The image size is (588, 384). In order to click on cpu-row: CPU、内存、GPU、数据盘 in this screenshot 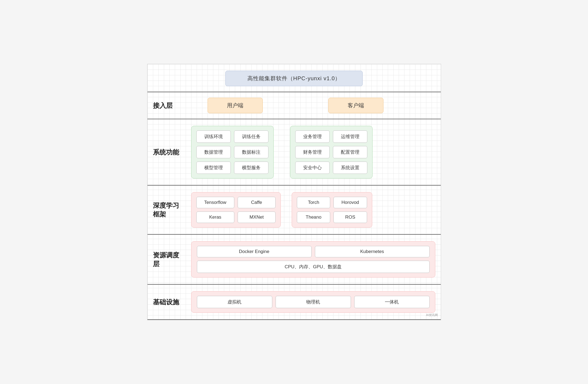, I will do `click(313, 267)`.